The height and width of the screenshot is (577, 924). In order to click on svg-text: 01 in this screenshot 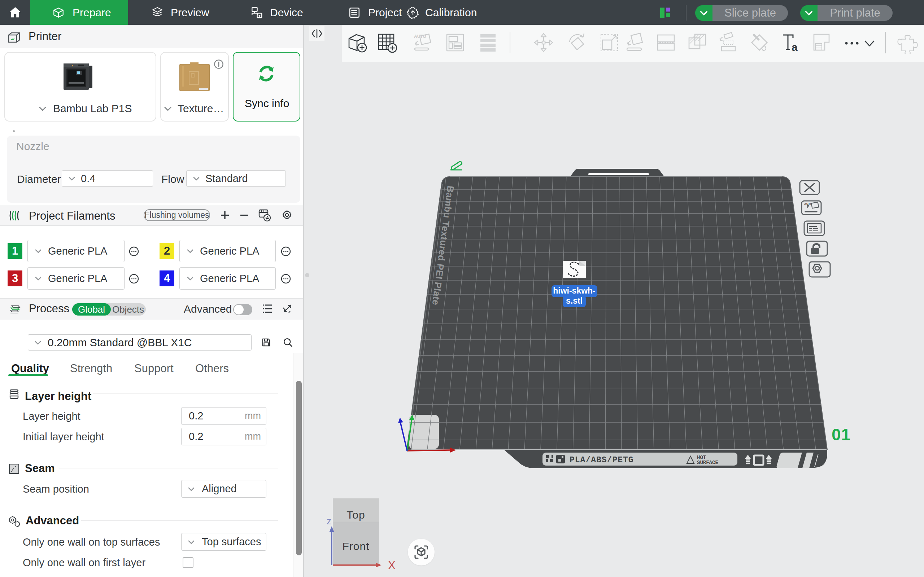, I will do `click(841, 434)`.